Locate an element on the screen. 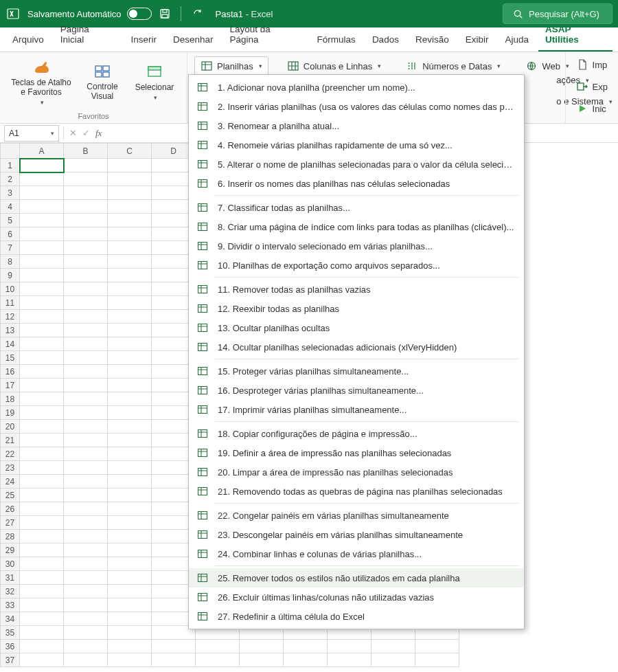 This screenshot has height=672, width=618. menu-item-21: 21. Removendo todas as quebras de página… is located at coordinates (356, 491).